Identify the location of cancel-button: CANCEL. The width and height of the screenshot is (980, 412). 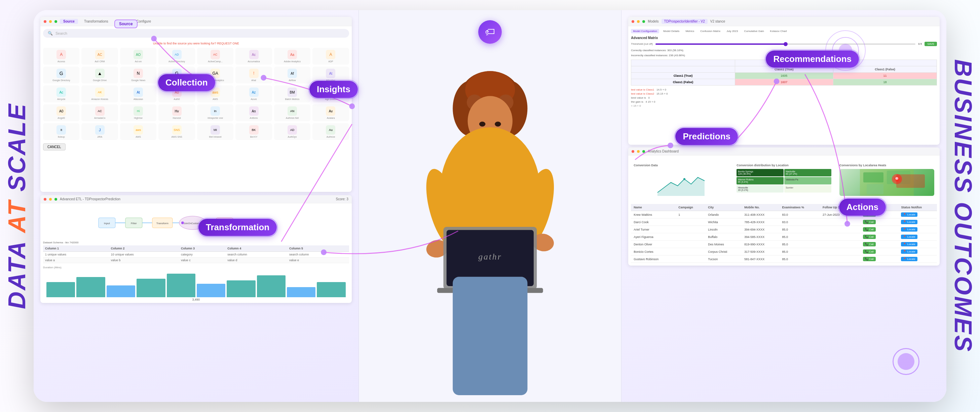
(54, 147).